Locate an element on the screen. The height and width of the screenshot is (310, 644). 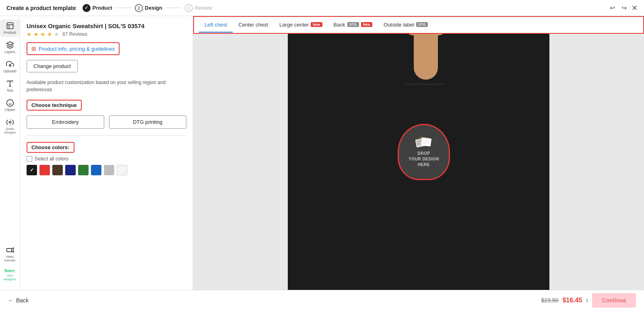
collar is located at coordinates (425, 90).